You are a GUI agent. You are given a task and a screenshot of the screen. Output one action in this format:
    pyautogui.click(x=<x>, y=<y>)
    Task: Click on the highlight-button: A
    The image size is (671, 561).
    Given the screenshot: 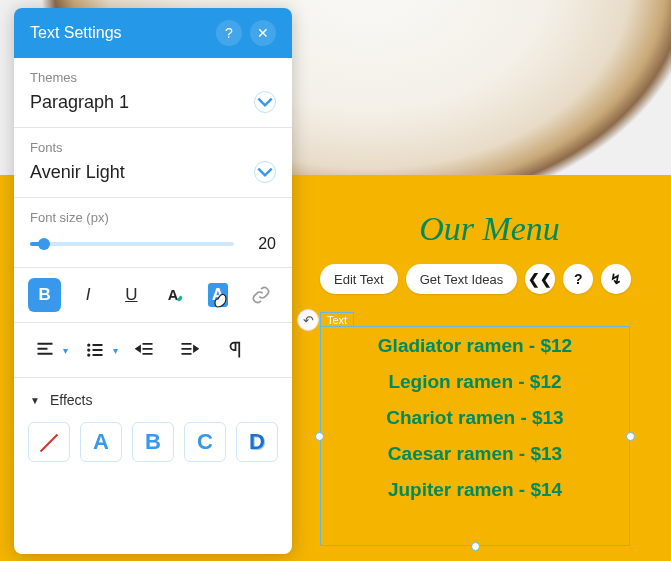 What is the action you would take?
    pyautogui.click(x=218, y=295)
    